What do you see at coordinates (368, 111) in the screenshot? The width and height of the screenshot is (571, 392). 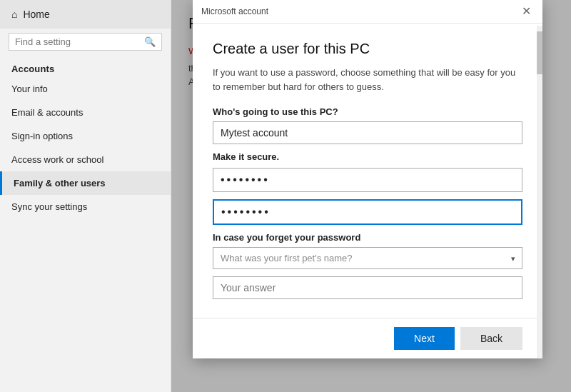 I see `who-label: Who's going to use this PC?` at bounding box center [368, 111].